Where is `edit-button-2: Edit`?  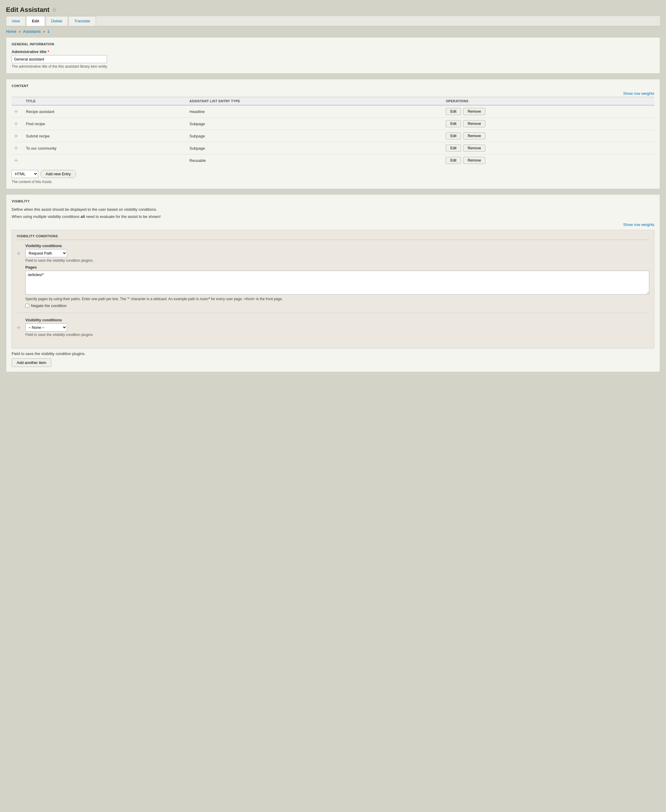
edit-button-2: Edit is located at coordinates (453, 136).